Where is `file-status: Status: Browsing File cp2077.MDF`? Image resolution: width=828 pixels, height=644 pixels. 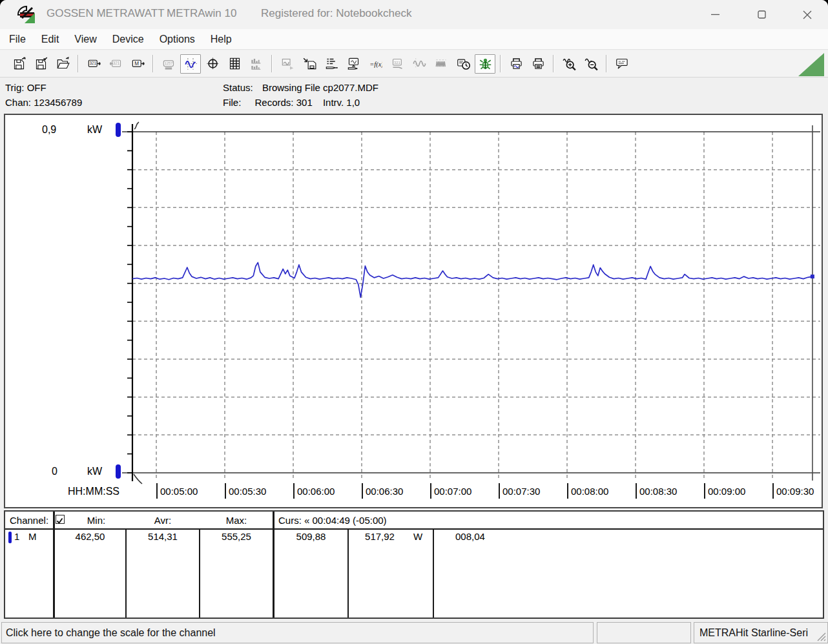
file-status: Status: Browsing File cp2077.MDF is located at coordinates (301, 88).